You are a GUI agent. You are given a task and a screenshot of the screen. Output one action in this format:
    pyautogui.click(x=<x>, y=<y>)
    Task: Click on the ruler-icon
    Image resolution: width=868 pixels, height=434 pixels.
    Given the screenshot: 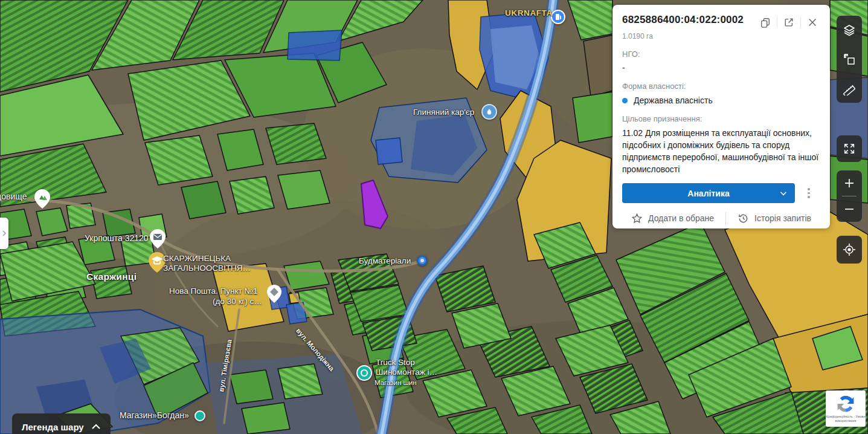 What is the action you would take?
    pyautogui.click(x=849, y=88)
    